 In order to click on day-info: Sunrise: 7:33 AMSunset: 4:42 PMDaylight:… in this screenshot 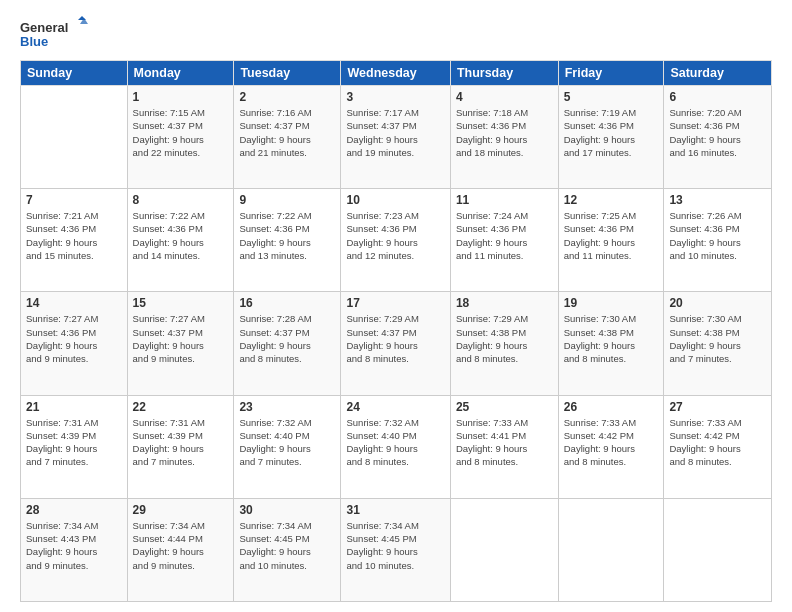, I will do `click(718, 442)`.